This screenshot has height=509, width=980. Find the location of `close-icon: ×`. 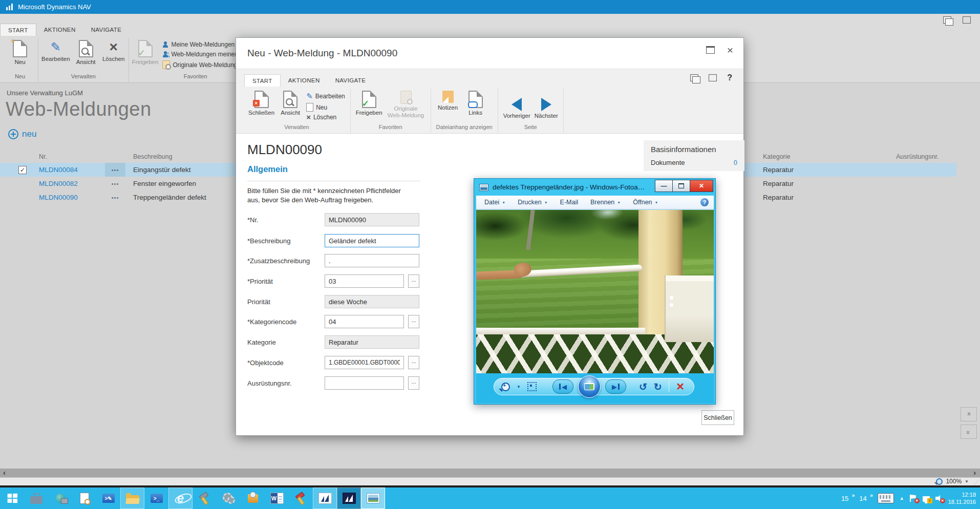

close-icon: × is located at coordinates (730, 50).